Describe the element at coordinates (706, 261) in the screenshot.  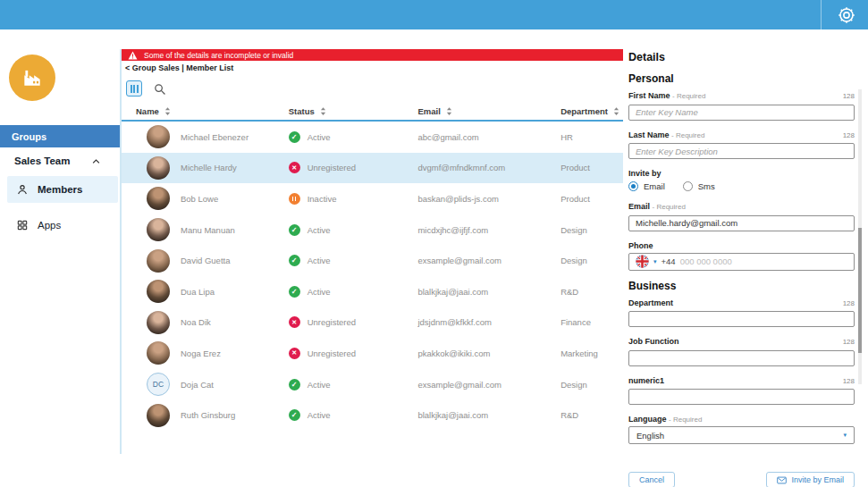
I see `phone-placeholder: 000 000 0000` at that location.